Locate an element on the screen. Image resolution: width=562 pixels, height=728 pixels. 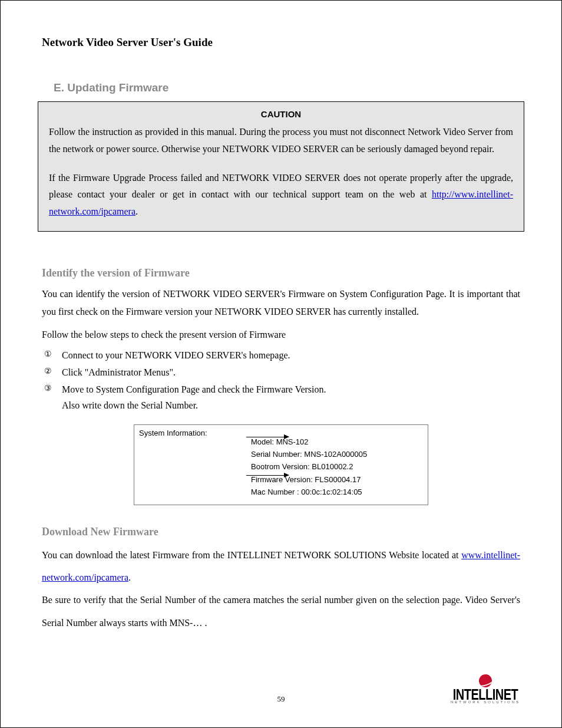
identify-body: You can identify the version of NETWORK … is located at coordinates (281, 303).